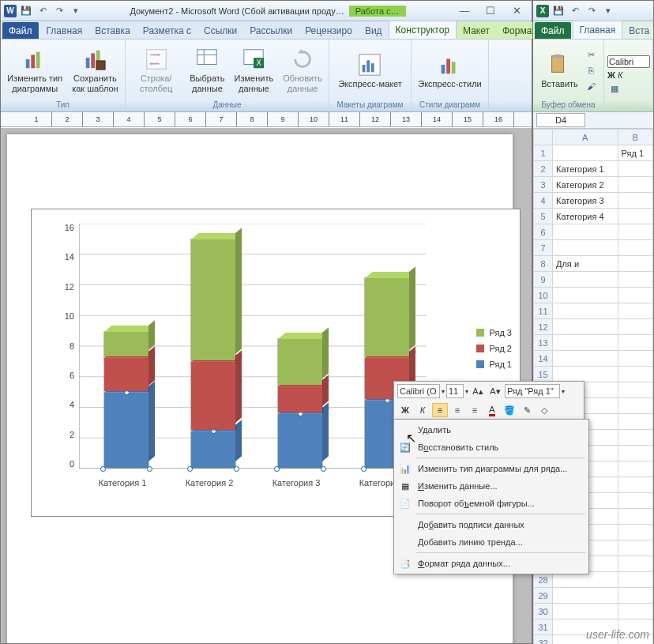  What do you see at coordinates (543, 217) in the screenshot?
I see `row-header: 5` at bounding box center [543, 217].